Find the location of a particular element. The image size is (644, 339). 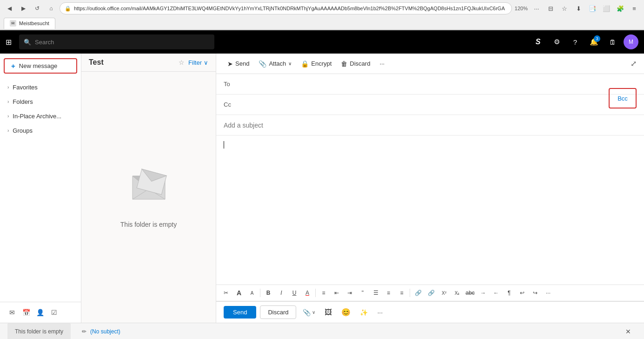

help-icon: ? is located at coordinates (575, 42).